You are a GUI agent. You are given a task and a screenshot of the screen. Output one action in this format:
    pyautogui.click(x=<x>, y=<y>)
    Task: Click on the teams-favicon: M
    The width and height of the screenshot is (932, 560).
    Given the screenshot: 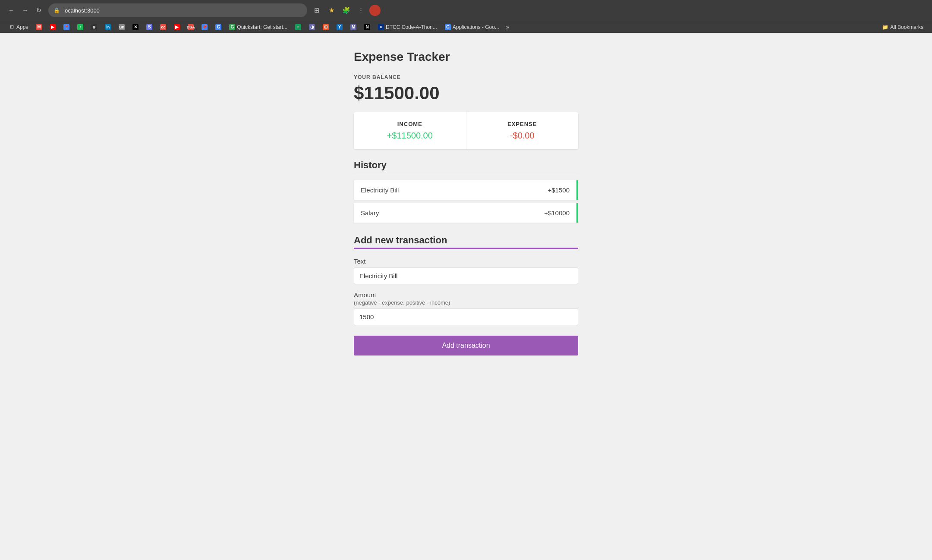 What is the action you would take?
    pyautogui.click(x=353, y=27)
    